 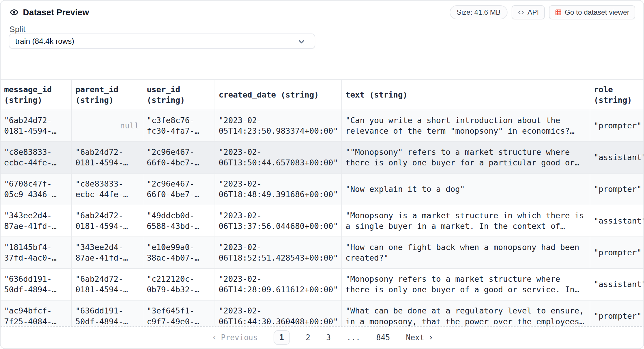 What do you see at coordinates (328, 338) in the screenshot?
I see `page-button-3: 3` at bounding box center [328, 338].